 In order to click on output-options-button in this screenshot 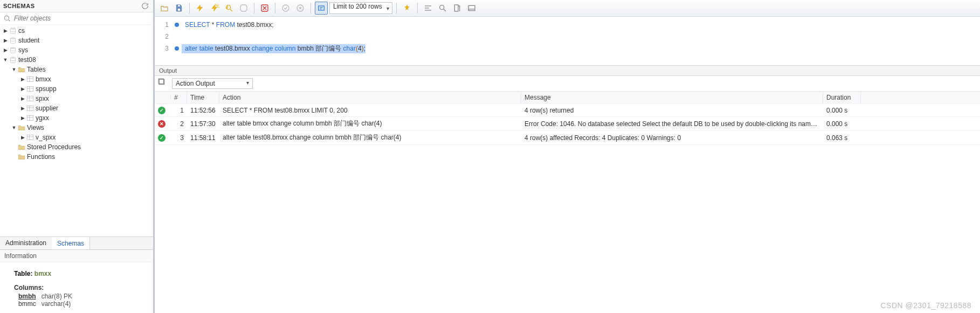, I will do `click(163, 84)`.